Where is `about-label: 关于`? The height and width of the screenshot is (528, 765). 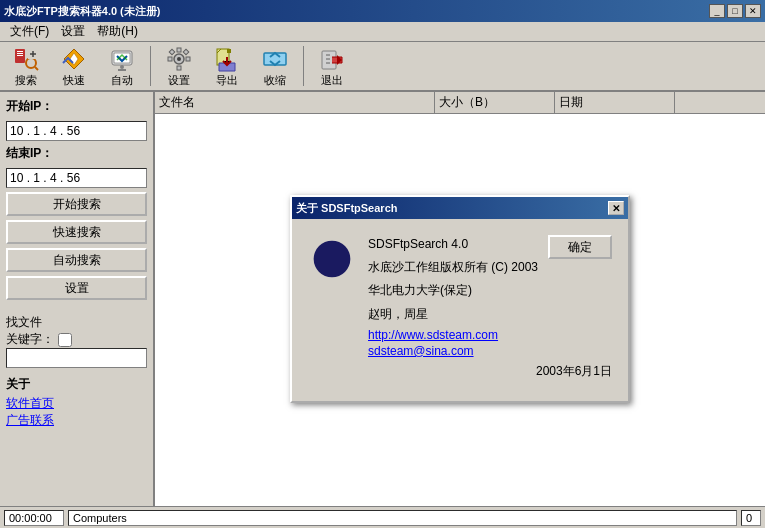 about-label: 关于 is located at coordinates (76, 384).